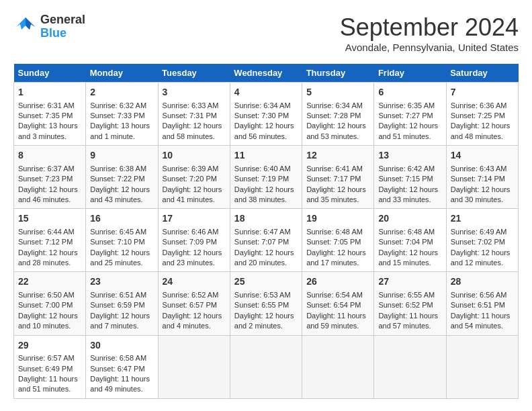  What do you see at coordinates (193, 114) in the screenshot?
I see `calendar-day-3: 3Sunrise: 6:33 AMSunset: 7:31 PMDaylight…` at bounding box center [193, 114].